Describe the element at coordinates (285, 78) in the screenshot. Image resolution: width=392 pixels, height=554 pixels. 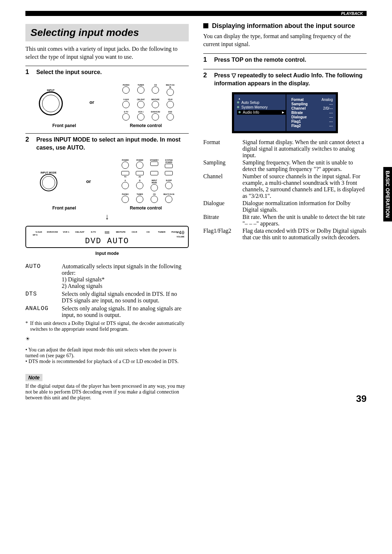
I see `right-step-2: 2 Press ▽ repeatedly to select Audio Inf…` at that location.